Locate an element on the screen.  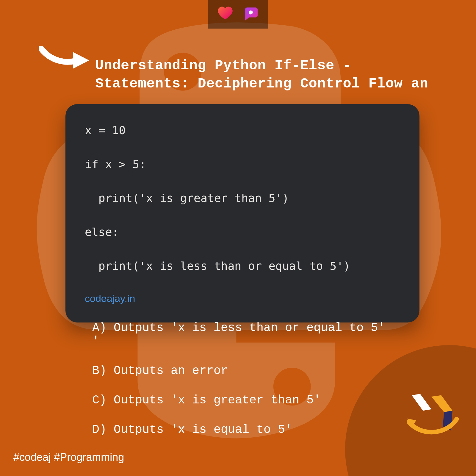
page-title: Understanding Python If-Else - Statement… is located at coordinates (286, 75).